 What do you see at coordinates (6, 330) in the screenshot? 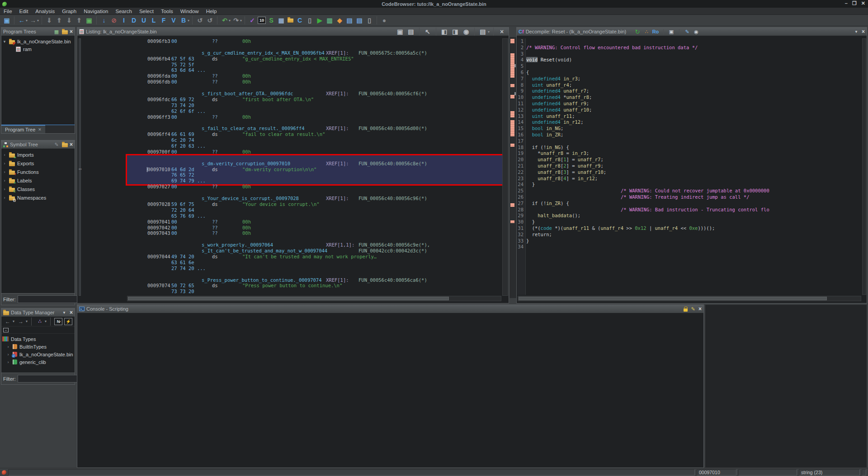
I see `collapse-all-icon: –` at bounding box center [6, 330].